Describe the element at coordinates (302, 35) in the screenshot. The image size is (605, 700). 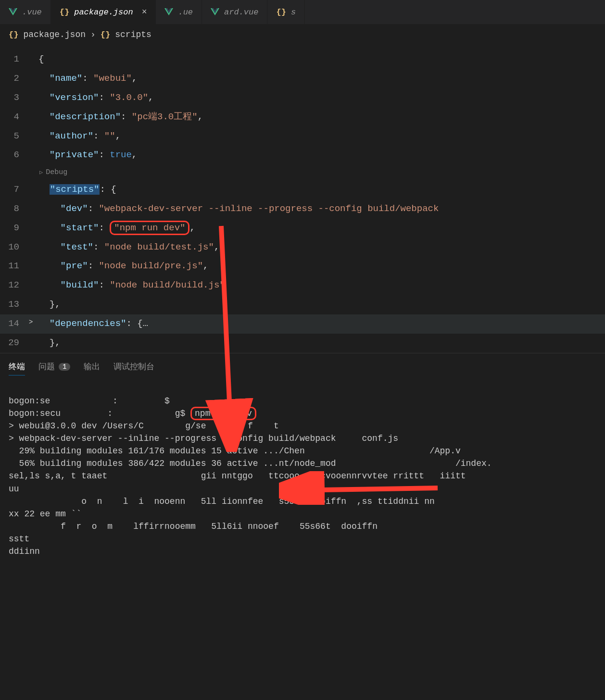
I see `breadcrumb: {} package.json › {} scripts` at that location.